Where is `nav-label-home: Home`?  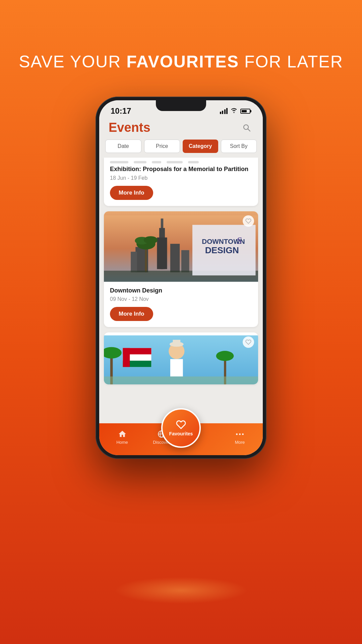 nav-label-home: Home is located at coordinates (122, 442).